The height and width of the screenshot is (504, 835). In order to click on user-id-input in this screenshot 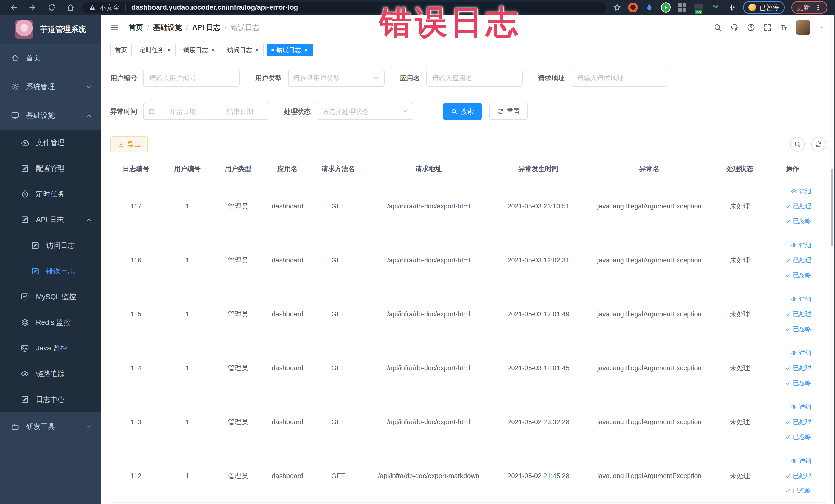, I will do `click(191, 78)`.